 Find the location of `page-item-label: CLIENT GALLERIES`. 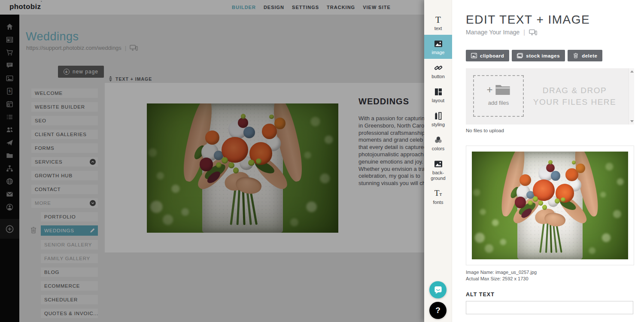

page-item-label: CLIENT GALLERIES is located at coordinates (61, 134).